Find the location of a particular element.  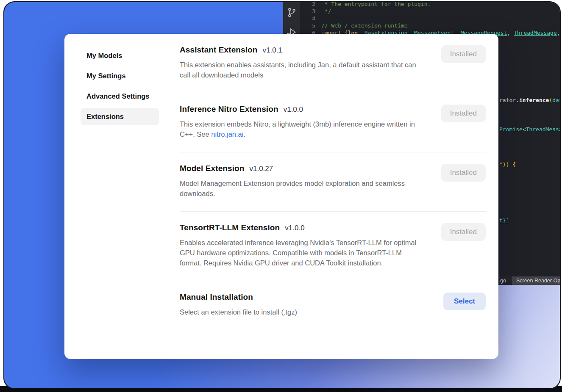

extension-row-tensorrt-llm: TensortRT-LLM Extensionv1.0.0 Enables ac… is located at coordinates (333, 246).